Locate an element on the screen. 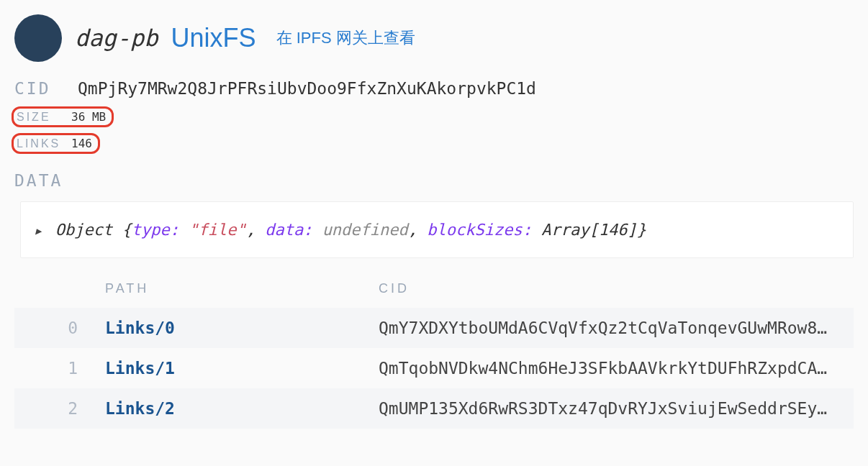 The width and height of the screenshot is (868, 466). size-label: SIZE is located at coordinates (44, 117).